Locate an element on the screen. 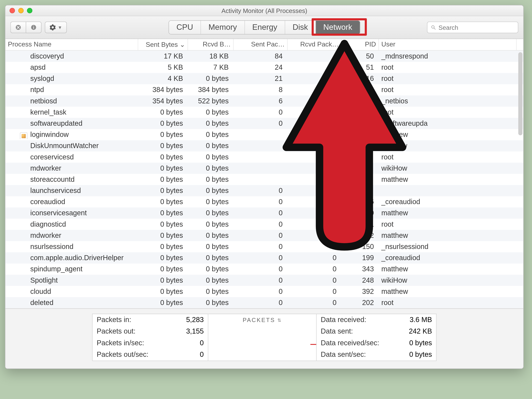 The image size is (532, 399). col-rcvd-bytes: Rcvd B… is located at coordinates (211, 45).